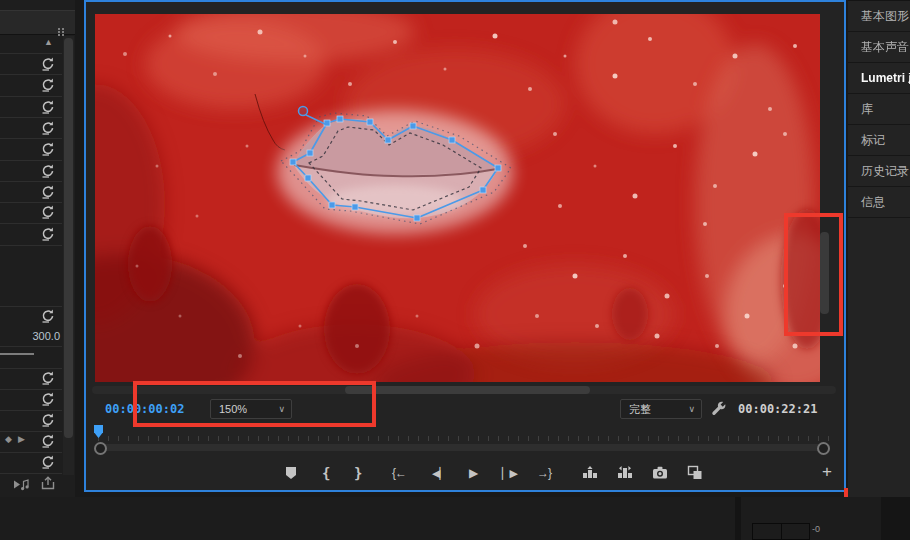 This screenshot has width=910, height=540. I want to click on mark-in-button: {, so click(326, 473).